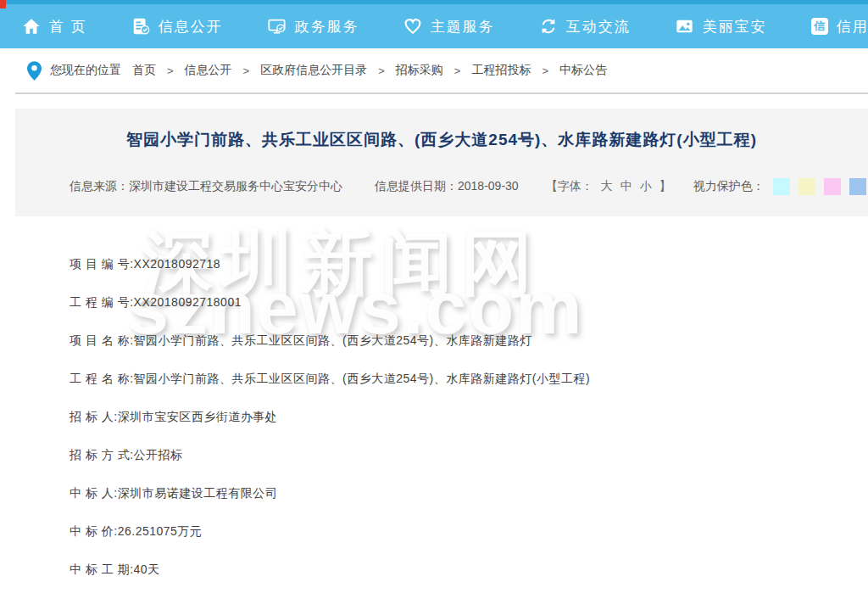 The width and height of the screenshot is (868, 593). I want to click on field-tenderer: 招 标 人:深圳市宝安区西乡街道办事处, so click(456, 417).